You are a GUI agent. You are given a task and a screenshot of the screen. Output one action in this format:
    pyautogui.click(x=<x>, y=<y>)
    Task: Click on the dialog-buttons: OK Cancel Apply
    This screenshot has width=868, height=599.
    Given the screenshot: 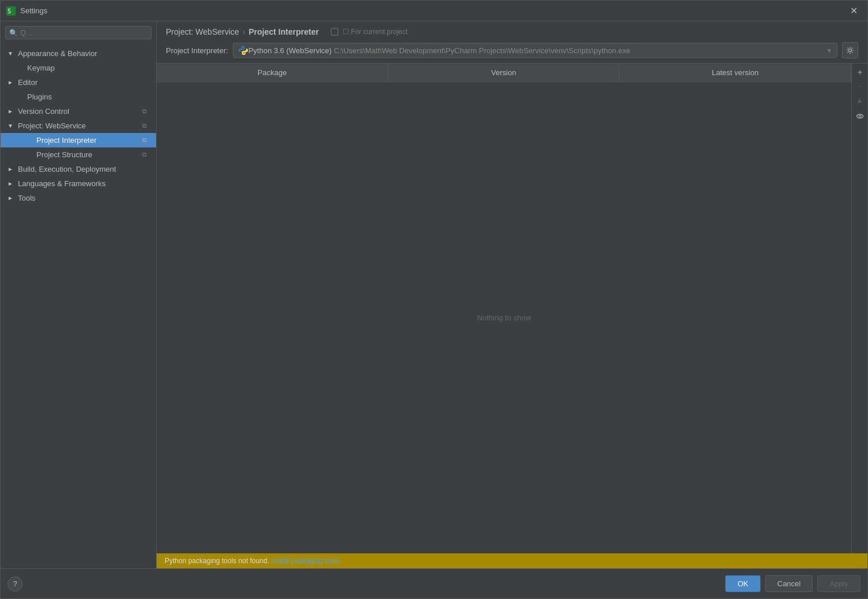 What is the action you would take?
    pyautogui.click(x=793, y=584)
    